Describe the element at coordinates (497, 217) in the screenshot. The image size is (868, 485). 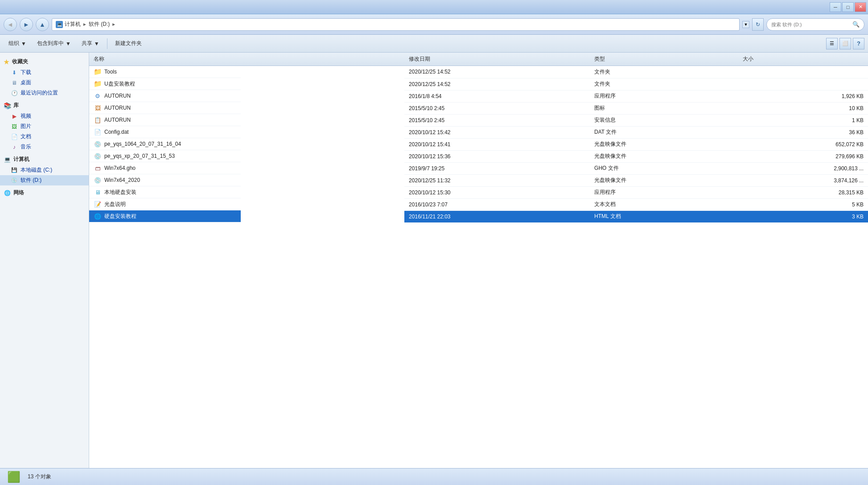
I see `file-modified-cell: 2016/11/21 22:03` at that location.